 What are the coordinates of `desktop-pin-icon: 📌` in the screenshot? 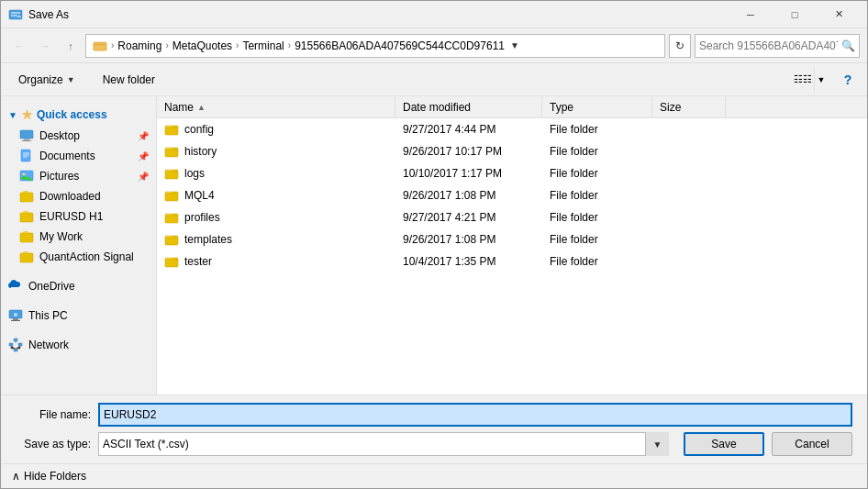 It's located at (143, 136).